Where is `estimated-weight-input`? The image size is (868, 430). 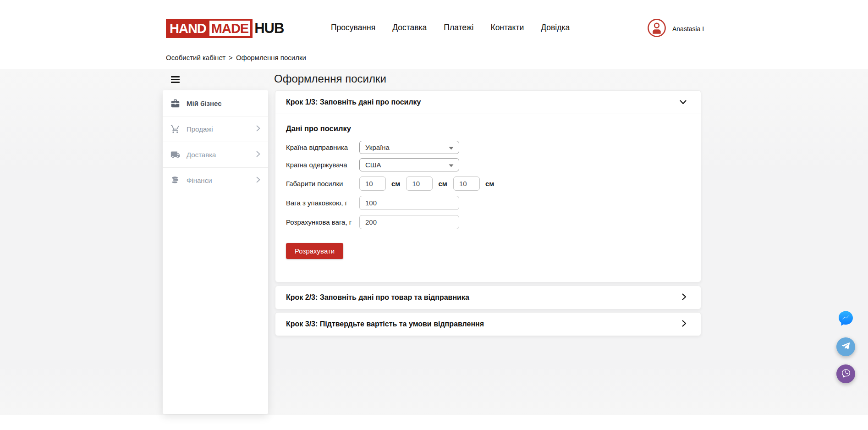
estimated-weight-input is located at coordinates (409, 222).